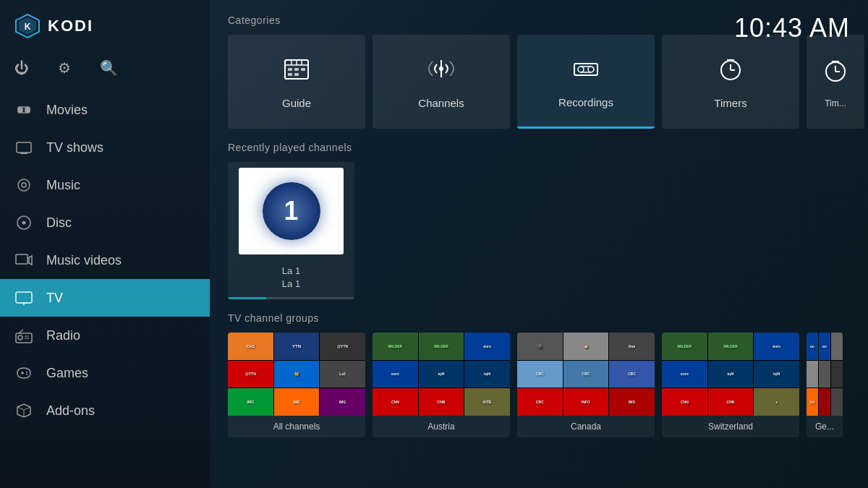  Describe the element at coordinates (731, 385) in the screenshot. I see `group-tile-switzerland: WILDER WILDER euro euro tqfil tqfil CNN …` at that location.